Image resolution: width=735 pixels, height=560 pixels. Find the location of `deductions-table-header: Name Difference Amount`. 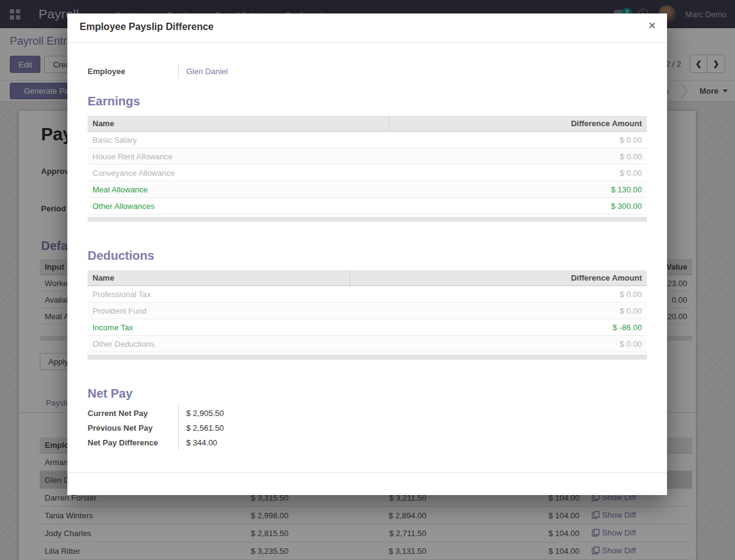

deductions-table-header: Name Difference Amount is located at coordinates (368, 278).